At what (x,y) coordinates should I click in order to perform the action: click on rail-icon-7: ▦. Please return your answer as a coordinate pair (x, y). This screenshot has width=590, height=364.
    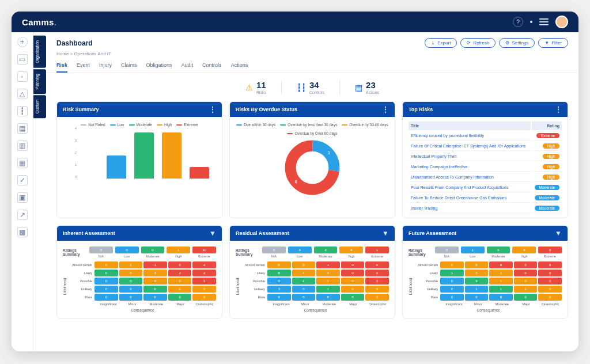
    Looking at the image, I should click on (22, 163).